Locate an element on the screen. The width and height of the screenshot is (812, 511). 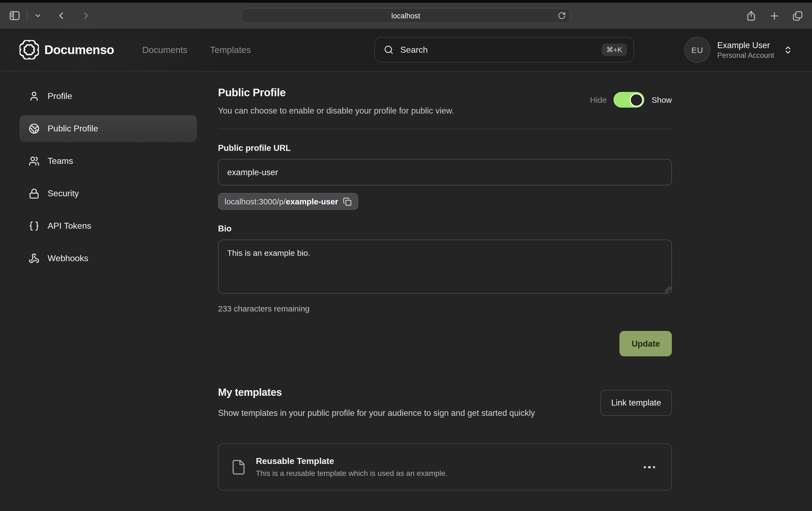
page-subtitle: You can choose to enable or disable your… is located at coordinates (336, 111).